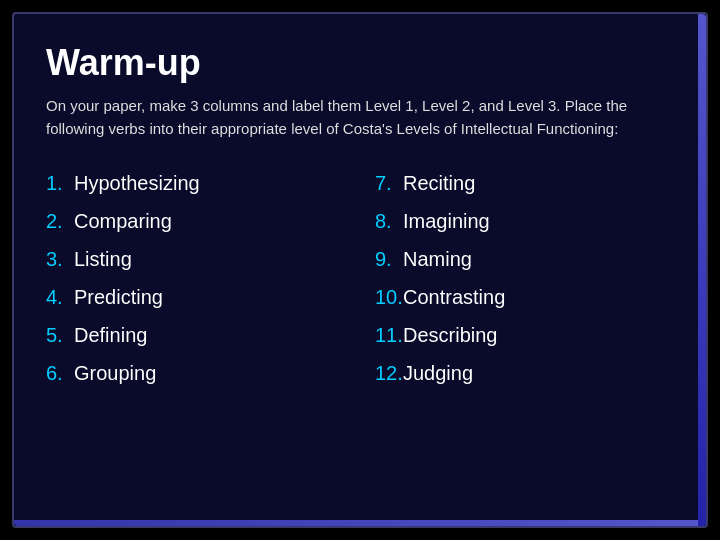 This screenshot has width=720, height=540. Describe the element at coordinates (454, 297) in the screenshot. I see `list-text: Contrasting` at that location.